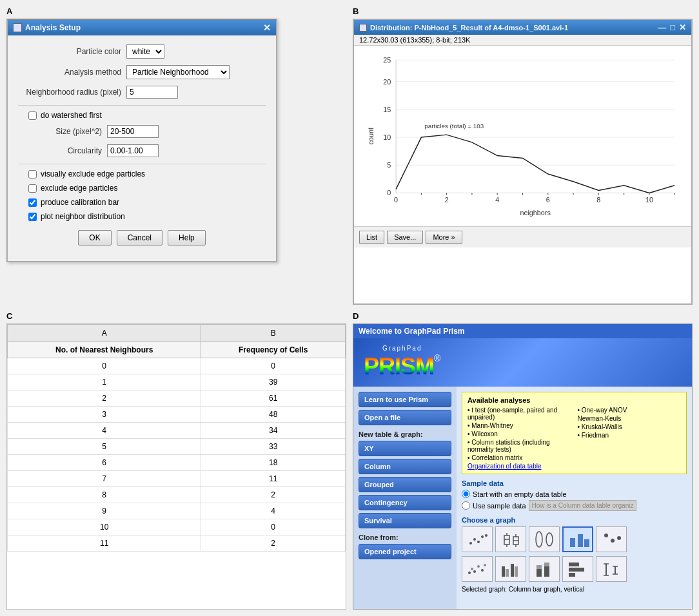  What do you see at coordinates (389, 193) in the screenshot?
I see `svg-text: 0` at bounding box center [389, 193].